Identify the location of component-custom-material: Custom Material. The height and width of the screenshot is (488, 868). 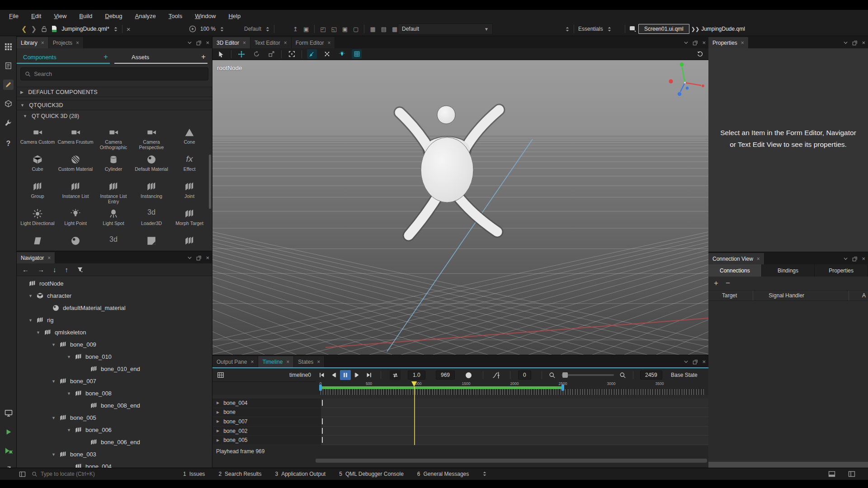
(75, 164).